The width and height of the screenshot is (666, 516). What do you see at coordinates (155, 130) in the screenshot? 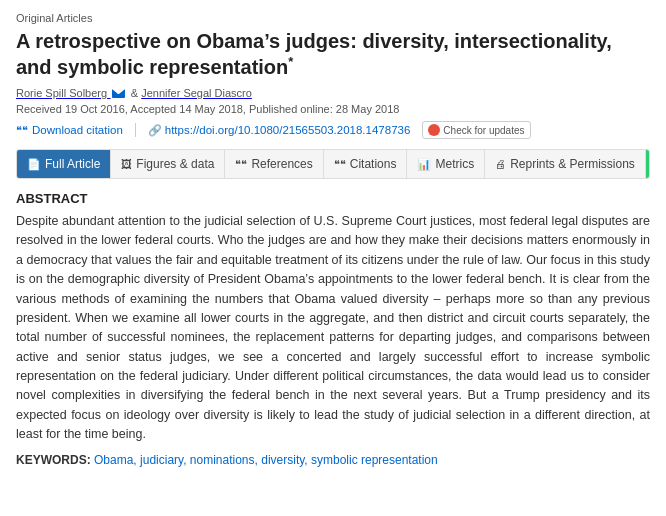
I see `link-icon: 🔗` at bounding box center [155, 130].